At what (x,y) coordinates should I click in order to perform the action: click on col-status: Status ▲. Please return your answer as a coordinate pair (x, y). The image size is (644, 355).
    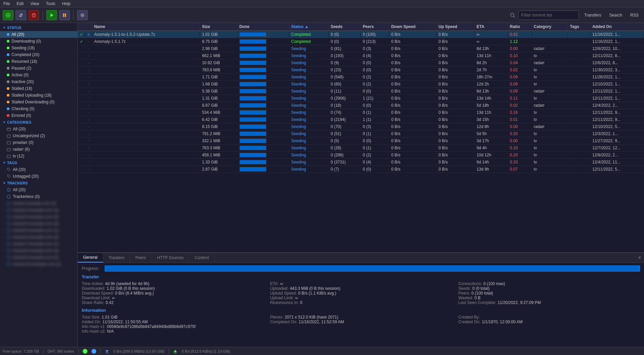
    Looking at the image, I should click on (309, 27).